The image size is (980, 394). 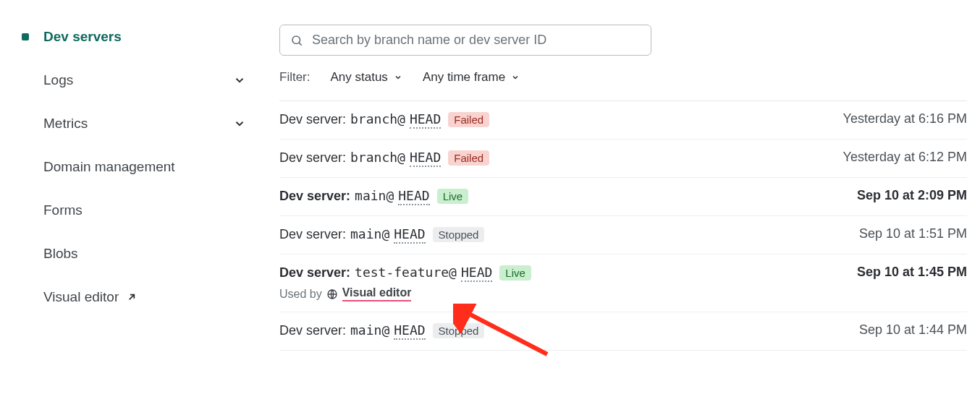 What do you see at coordinates (465, 40) in the screenshot?
I see `search-field-wrap` at bounding box center [465, 40].